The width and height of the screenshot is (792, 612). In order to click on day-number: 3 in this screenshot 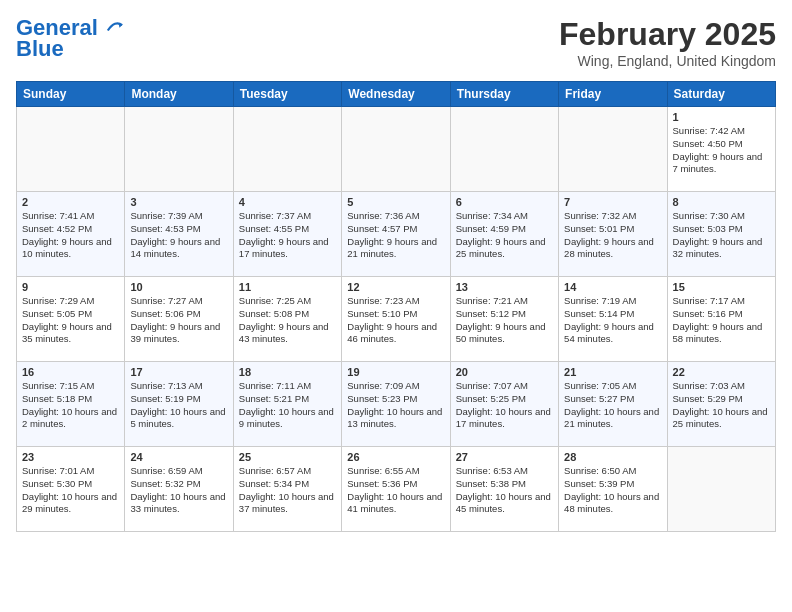, I will do `click(178, 202)`.